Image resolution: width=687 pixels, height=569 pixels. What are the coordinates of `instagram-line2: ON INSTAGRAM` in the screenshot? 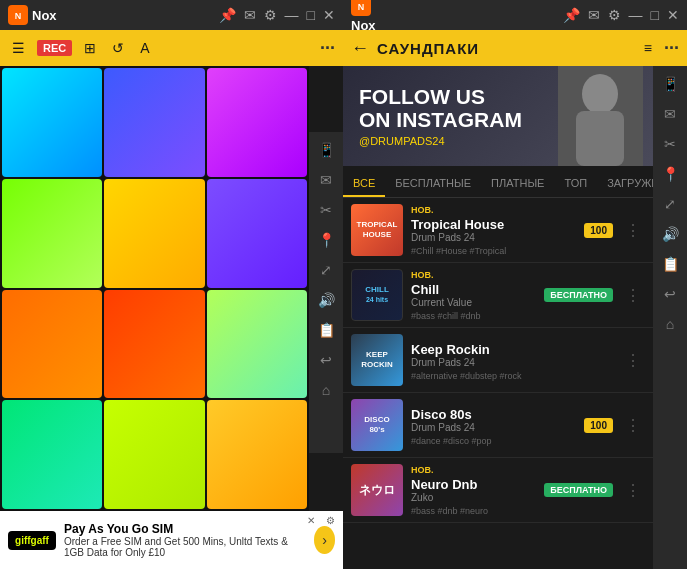 It's located at (440, 120).